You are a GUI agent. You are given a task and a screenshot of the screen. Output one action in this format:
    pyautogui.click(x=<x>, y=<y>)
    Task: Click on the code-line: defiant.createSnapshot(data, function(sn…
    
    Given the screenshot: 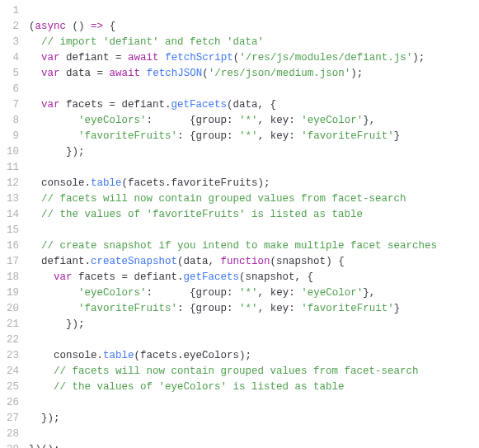 What is the action you would take?
    pyautogui.click(x=254, y=262)
    